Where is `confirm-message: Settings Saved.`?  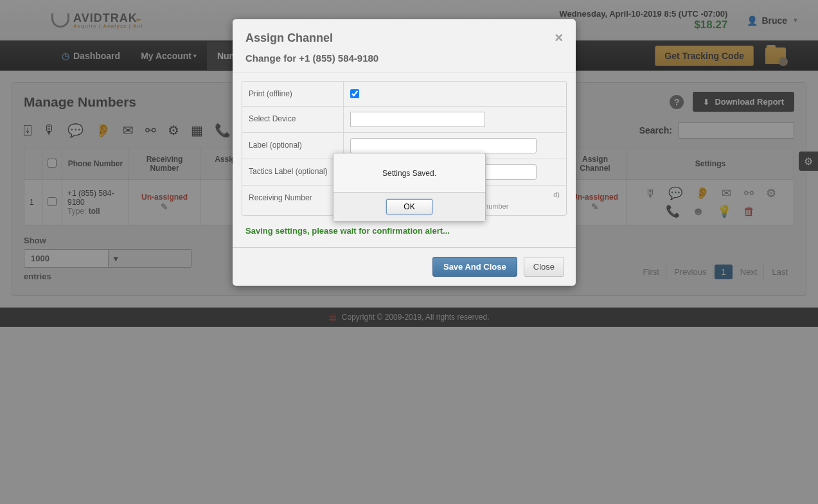 confirm-message: Settings Saved. is located at coordinates (409, 173).